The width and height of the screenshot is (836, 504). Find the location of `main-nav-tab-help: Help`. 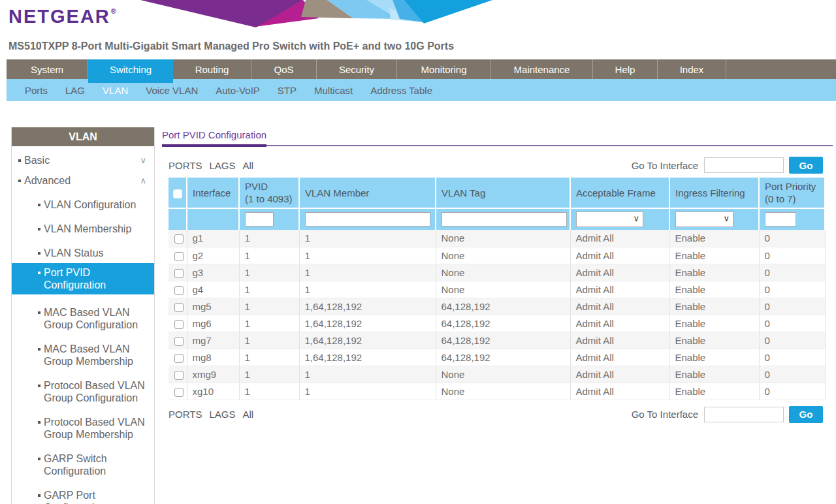

main-nav-tab-help: Help is located at coordinates (626, 69).